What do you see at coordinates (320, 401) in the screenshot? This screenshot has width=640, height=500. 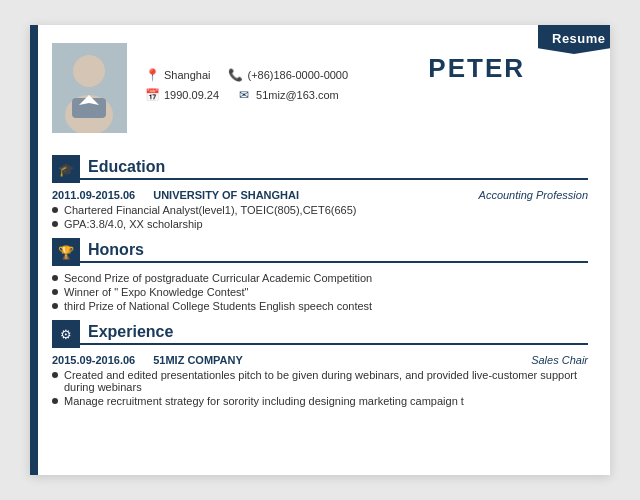 I see `exp-bullet-2: Manage recruitment strategy for sorority…` at bounding box center [320, 401].